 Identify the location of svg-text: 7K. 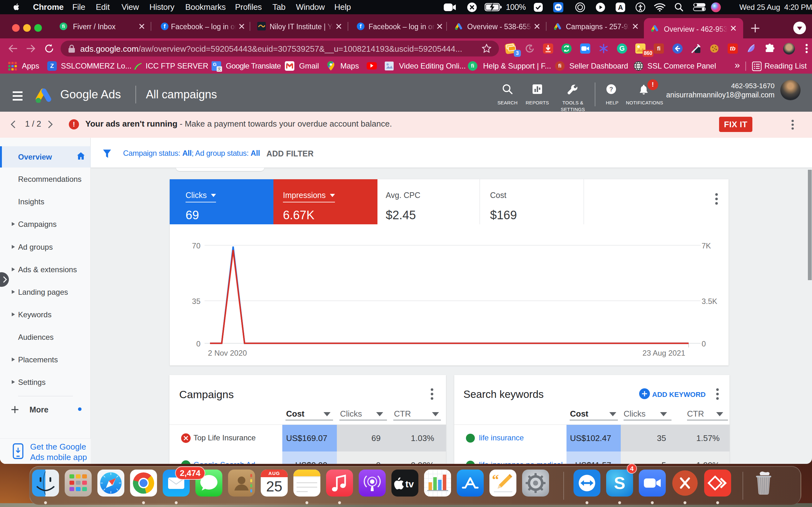
(706, 246).